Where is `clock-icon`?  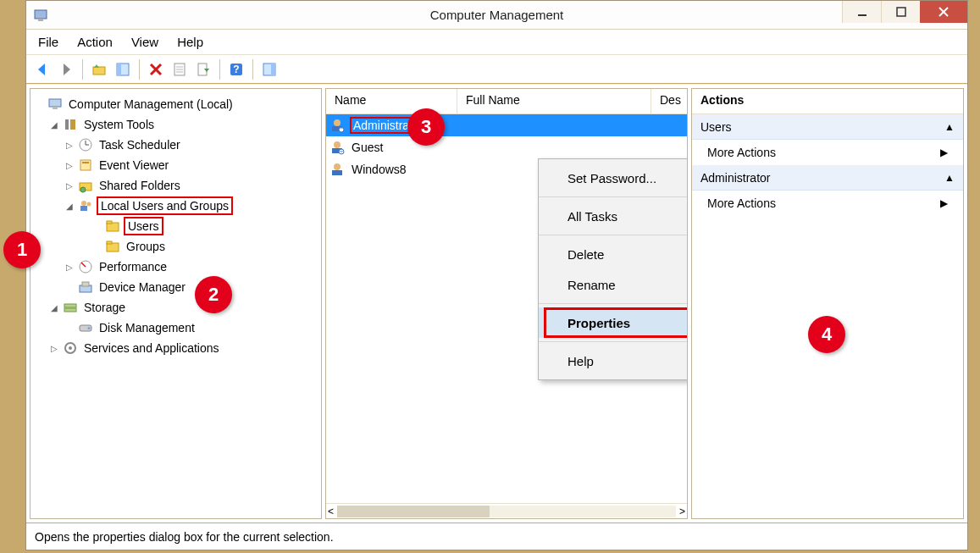
clock-icon is located at coordinates (86, 145).